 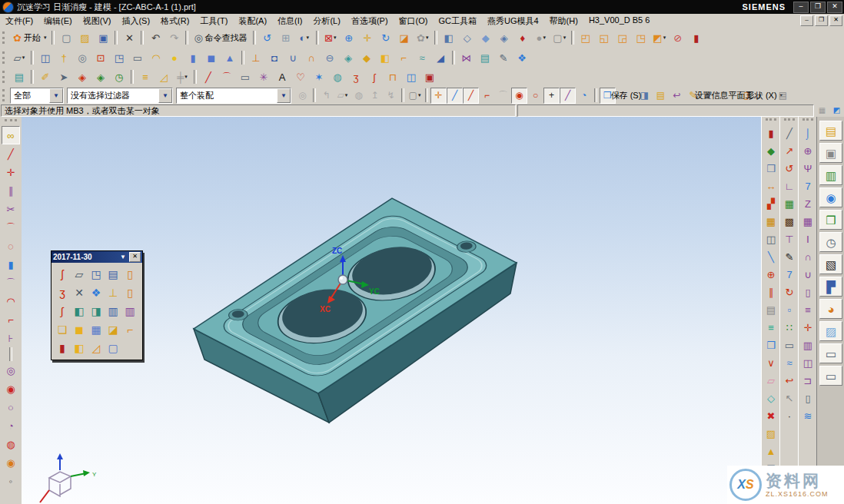 I want to click on panel-tool-button: ◼, so click(x=79, y=330).